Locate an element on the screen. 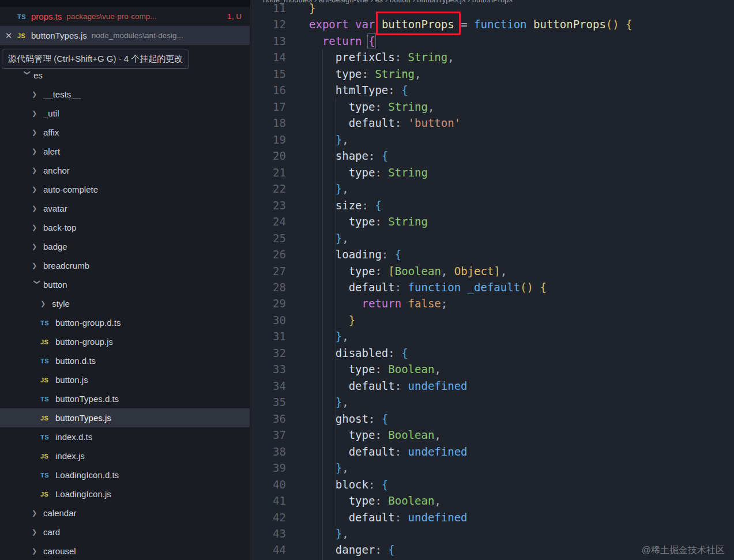  tree-item-label: es is located at coordinates (38, 75).